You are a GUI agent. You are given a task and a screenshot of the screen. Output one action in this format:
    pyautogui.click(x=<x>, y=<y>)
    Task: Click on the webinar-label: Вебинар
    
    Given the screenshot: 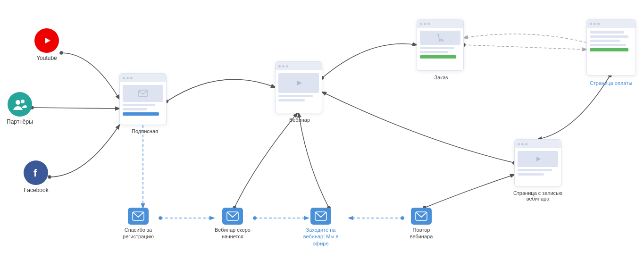 What is the action you would take?
    pyautogui.click(x=300, y=120)
    